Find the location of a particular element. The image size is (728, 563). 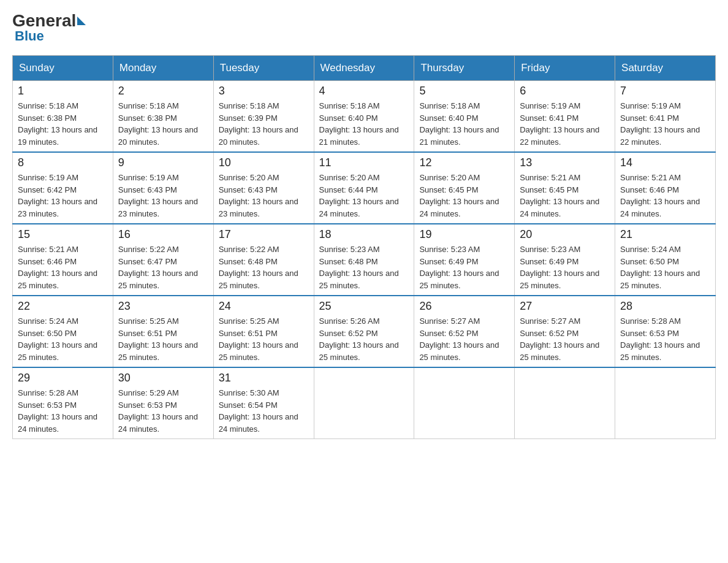

calendar-cell: 31 Sunrise: 5:30 AMSunset: 6:54 PMDaylig… is located at coordinates (264, 404).